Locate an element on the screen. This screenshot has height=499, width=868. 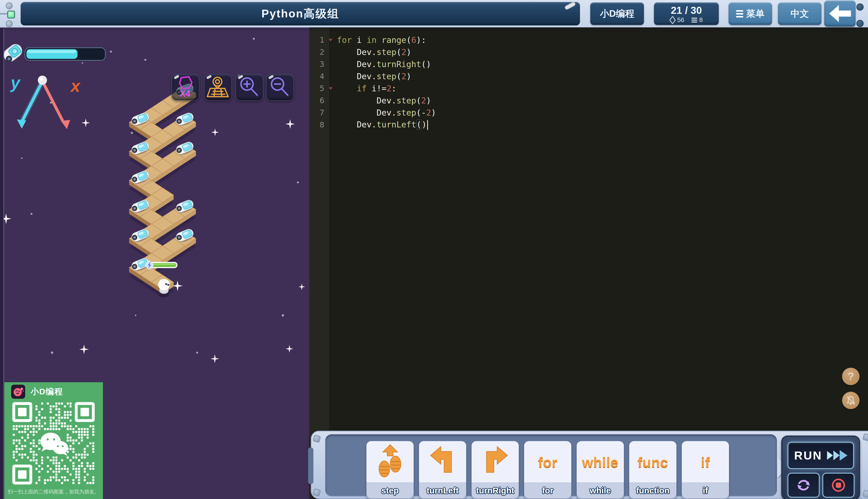
if-glyph: if is located at coordinates (705, 462).